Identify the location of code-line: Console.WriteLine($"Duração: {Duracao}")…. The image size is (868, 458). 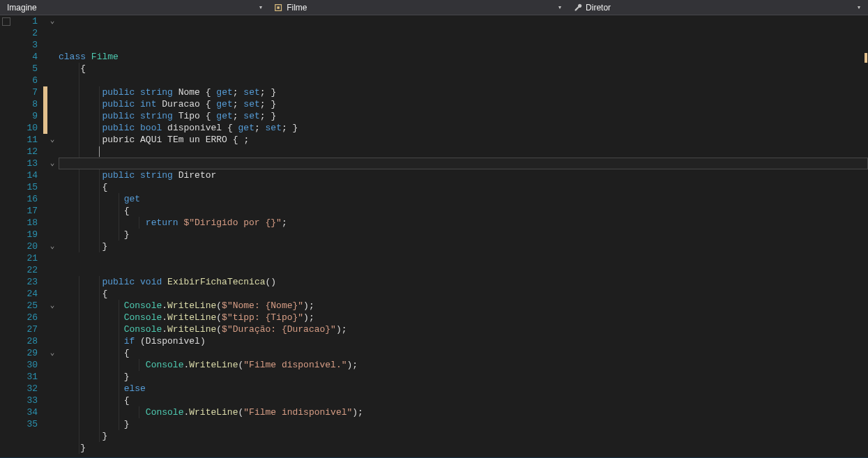
(463, 329).